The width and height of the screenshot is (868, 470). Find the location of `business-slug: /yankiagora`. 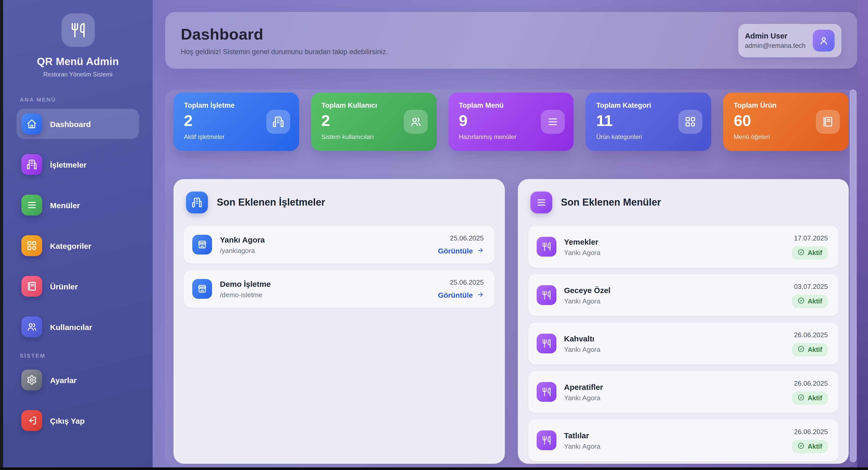

business-slug: /yankiagora is located at coordinates (242, 250).